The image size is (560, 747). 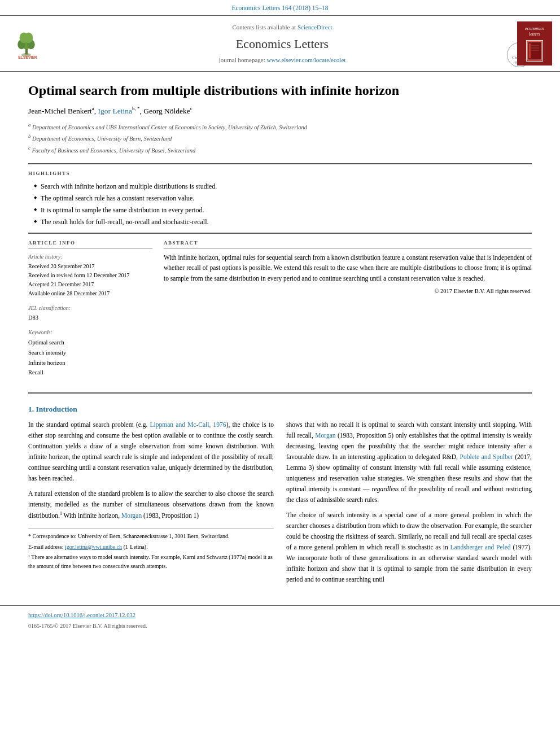 I want to click on date-accepted: Accepted 21 December 2017, so click(x=90, y=285).